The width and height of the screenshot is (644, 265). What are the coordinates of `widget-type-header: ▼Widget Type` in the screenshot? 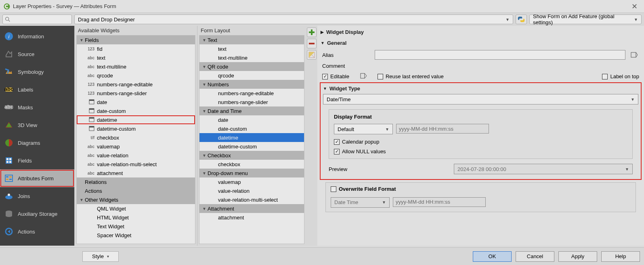 It's located at (480, 89).